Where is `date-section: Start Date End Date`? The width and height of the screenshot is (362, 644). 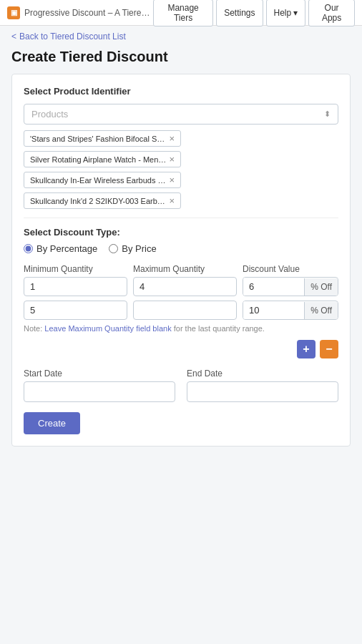 date-section: Start Date End Date is located at coordinates (181, 385).